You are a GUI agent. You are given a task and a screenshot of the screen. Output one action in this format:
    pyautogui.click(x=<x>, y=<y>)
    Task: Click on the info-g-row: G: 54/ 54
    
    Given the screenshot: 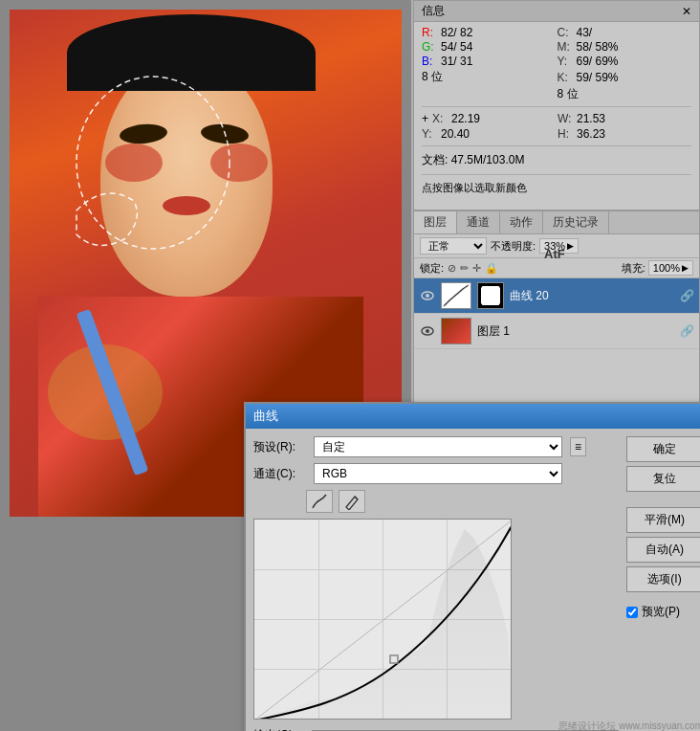 What is the action you would take?
    pyautogui.click(x=490, y=47)
    